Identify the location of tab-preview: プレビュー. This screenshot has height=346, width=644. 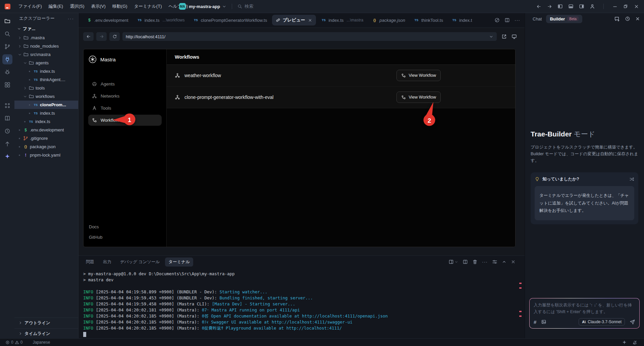
(294, 20).